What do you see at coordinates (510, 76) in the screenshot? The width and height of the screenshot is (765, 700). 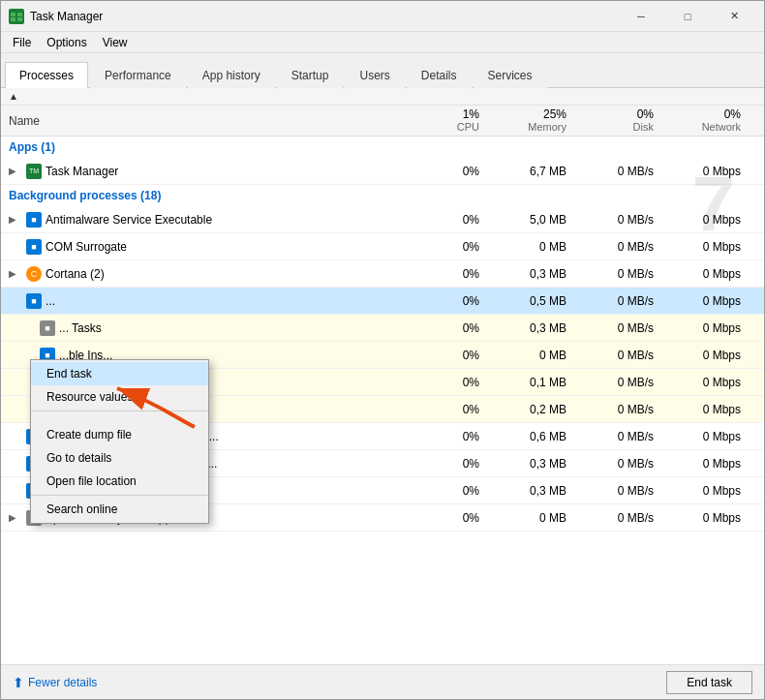 I see `tab-services: Services` at bounding box center [510, 76].